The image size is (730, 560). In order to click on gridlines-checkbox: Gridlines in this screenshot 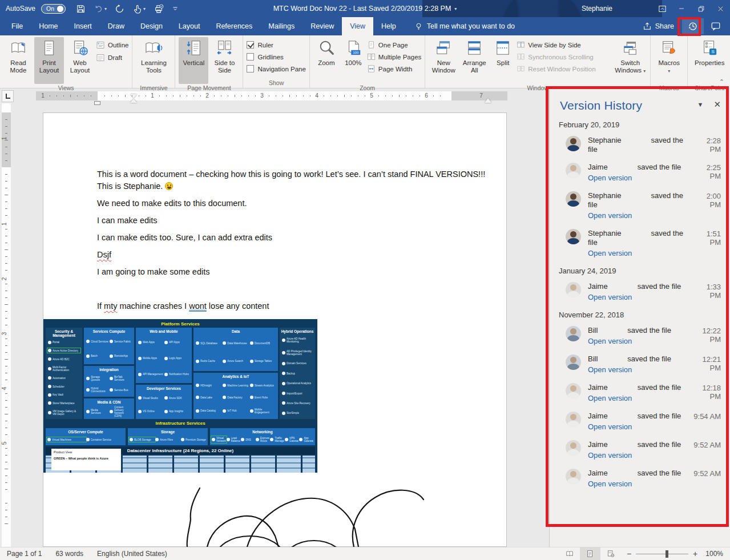, I will do `click(265, 57)`.